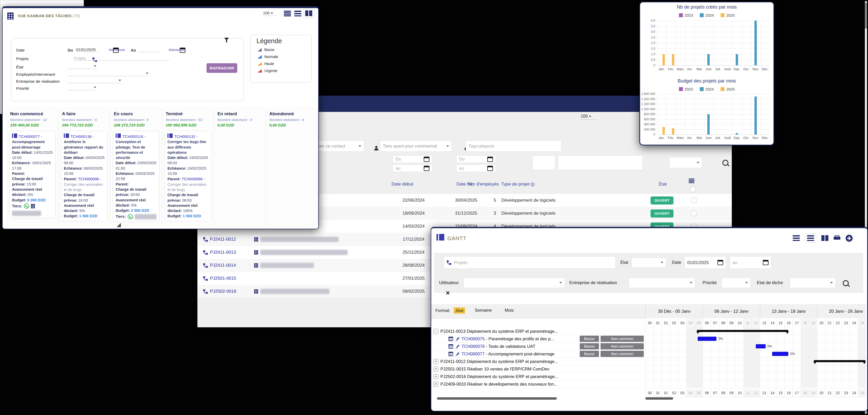  I want to click on gantt-projects-input: Projets, so click(530, 263).